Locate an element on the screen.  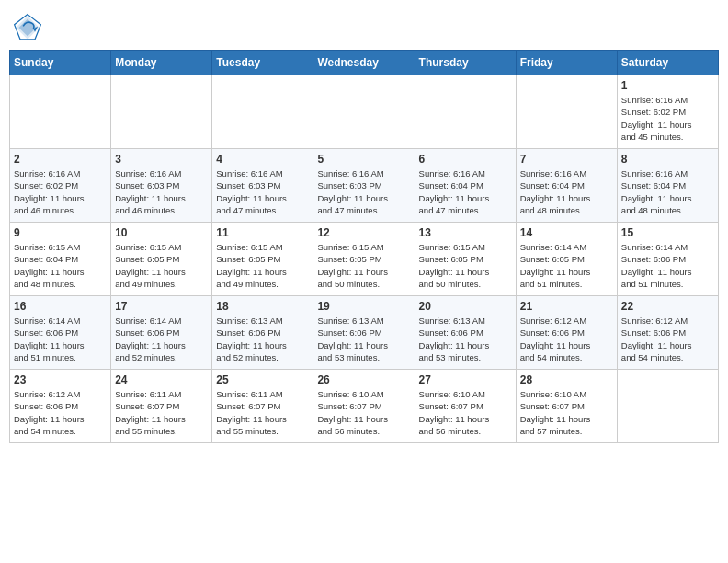
logo-icon is located at coordinates (28, 28).